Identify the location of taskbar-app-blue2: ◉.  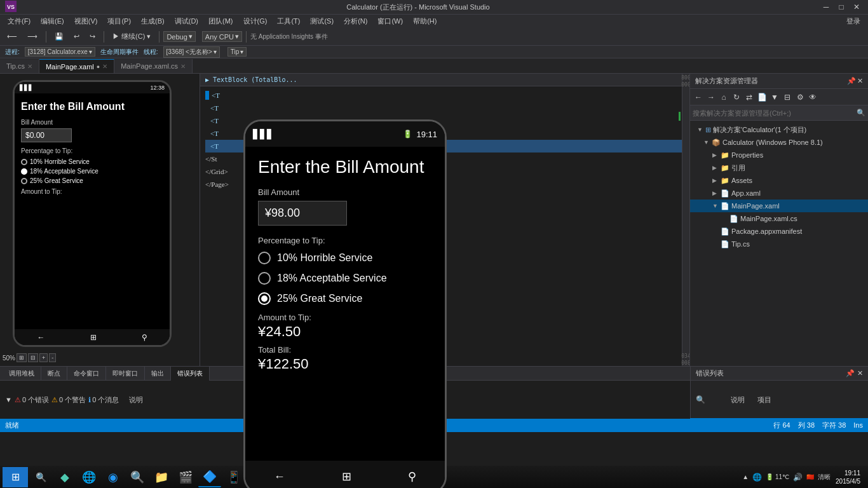
(113, 477).